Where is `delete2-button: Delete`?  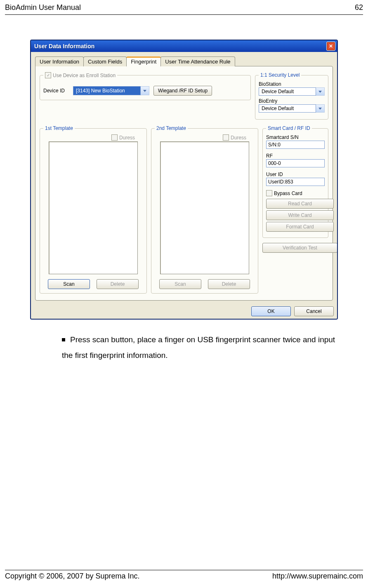 delete2-button: Delete is located at coordinates (229, 284).